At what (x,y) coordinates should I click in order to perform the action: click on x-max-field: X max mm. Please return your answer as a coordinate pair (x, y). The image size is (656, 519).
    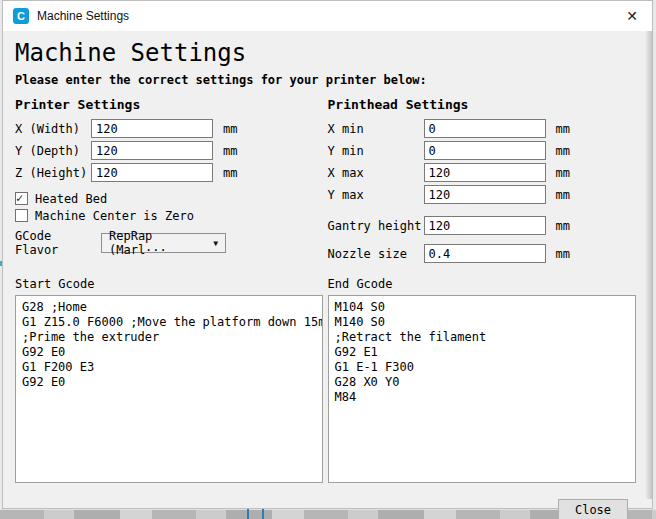
    Looking at the image, I should click on (484, 172).